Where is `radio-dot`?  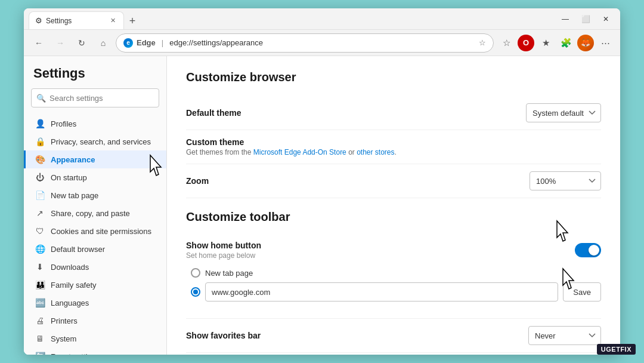 radio-dot is located at coordinates (196, 292).